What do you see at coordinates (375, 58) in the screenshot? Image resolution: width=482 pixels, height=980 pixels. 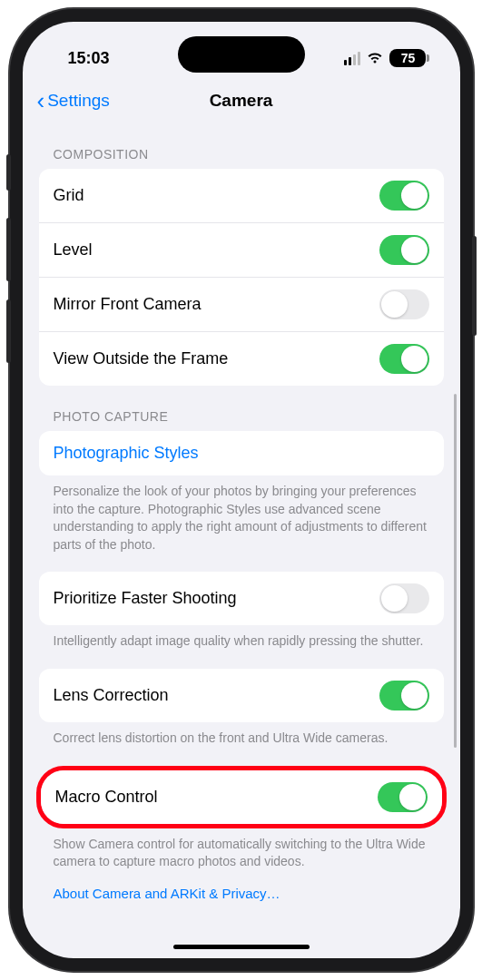 I see `wifi-icon` at bounding box center [375, 58].